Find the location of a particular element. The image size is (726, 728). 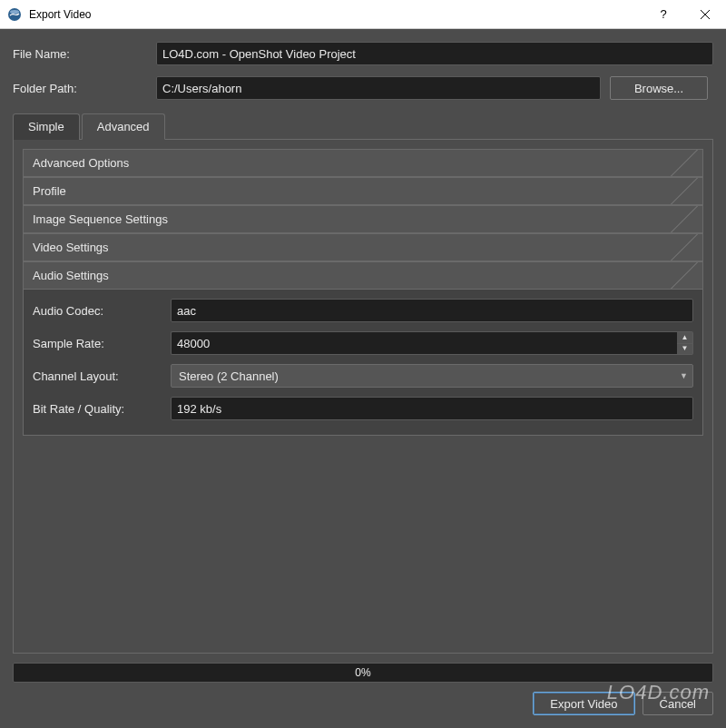

audio-codec-row: Audio Codec: is located at coordinates (363, 310).